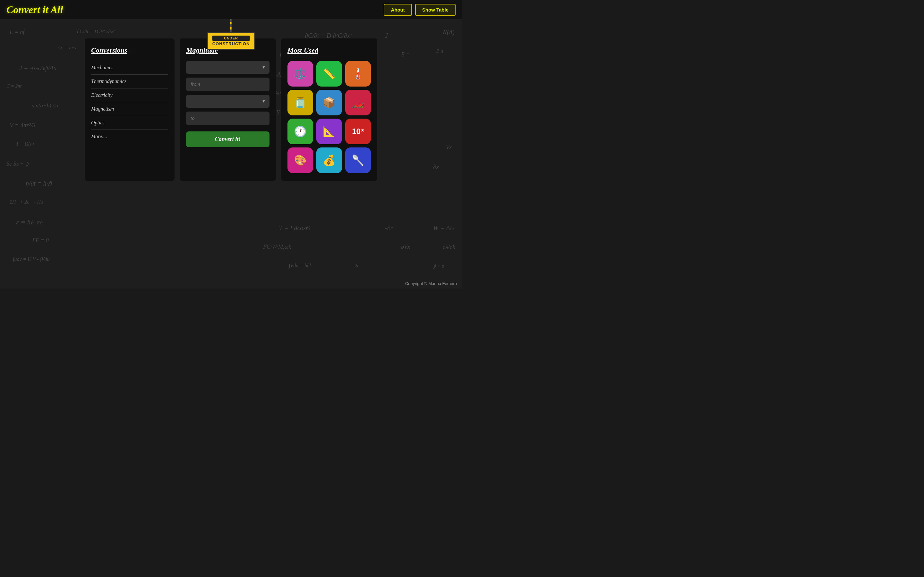 The image size is (924, 577). I want to click on formula-decoration: ∫udv = U·V - ∫Vdu, so click(31, 259).